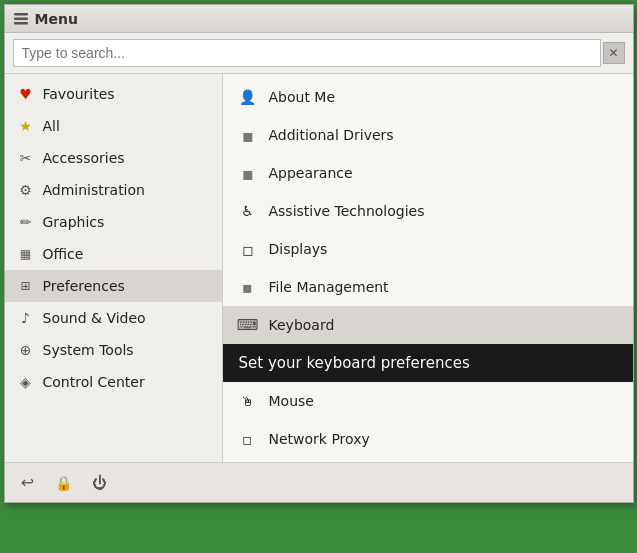  Describe the element at coordinates (26, 286) in the screenshot. I see `preferences-icon` at that location.